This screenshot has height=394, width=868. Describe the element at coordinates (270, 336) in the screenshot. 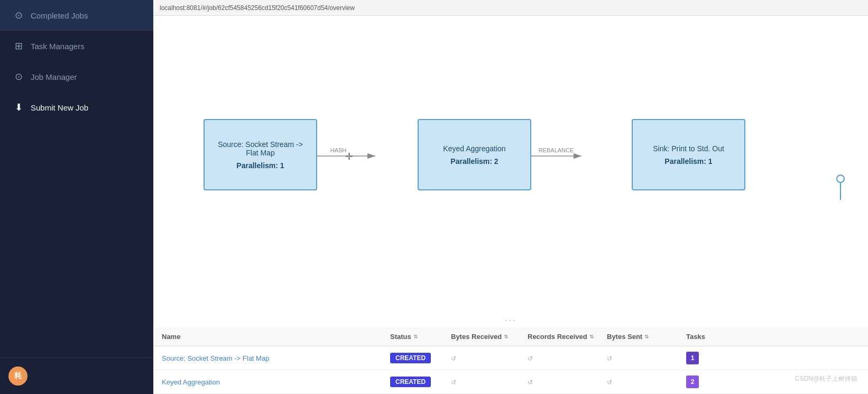

I see `col-header-name: Name` at that location.